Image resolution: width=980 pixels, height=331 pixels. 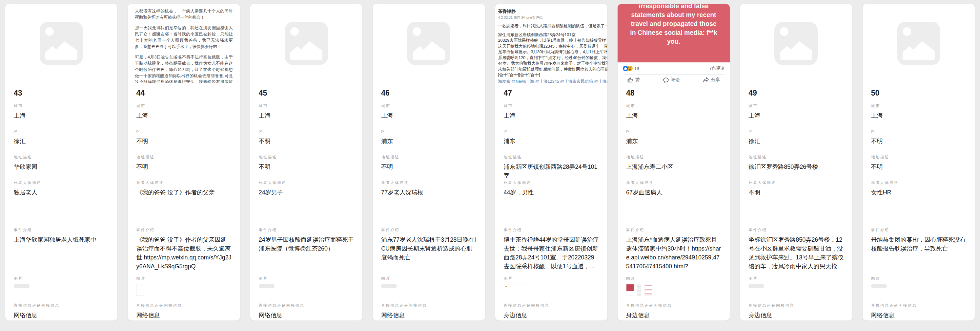 What do you see at coordinates (553, 35) in the screenshot?
I see `weibo-body-line: 家住浦东新区唐镇创新西路28弄24号101室` at bounding box center [553, 35].